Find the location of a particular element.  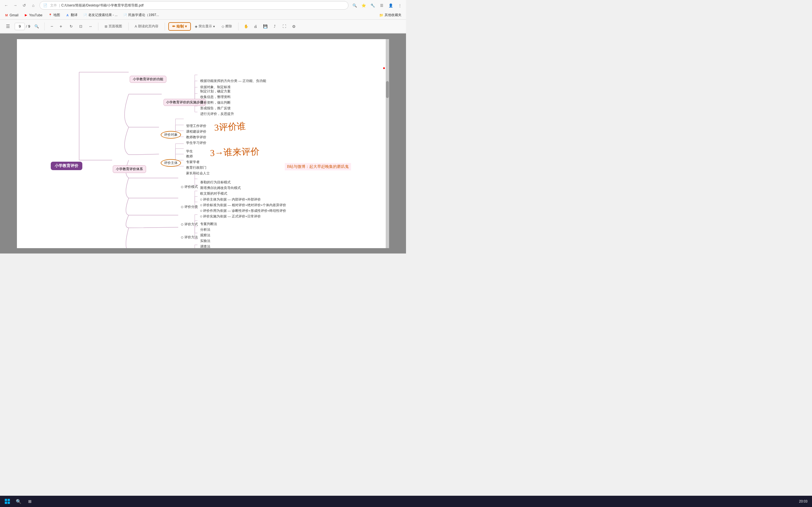

pdf-search-button: 🔍 is located at coordinates (37, 26).